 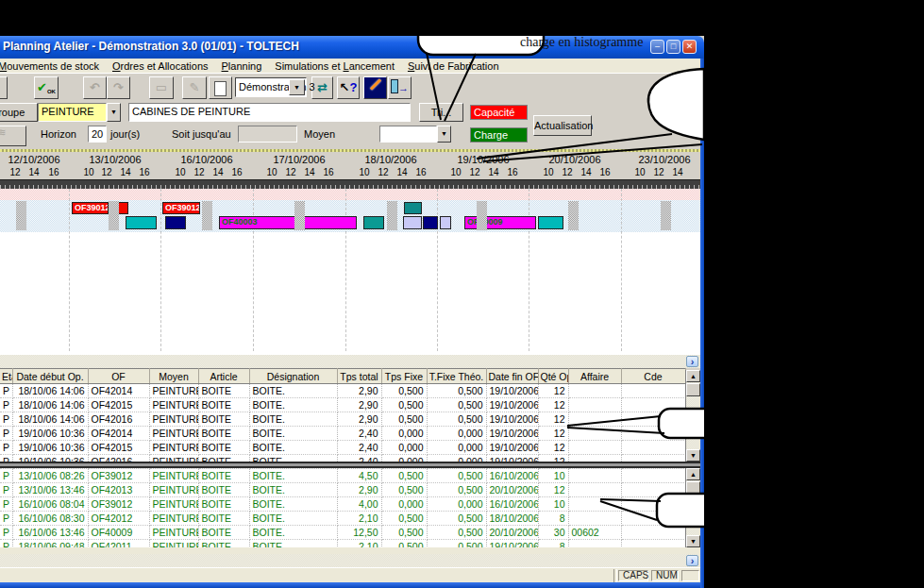 I want to click on cell: 19/10/2006, so click(x=512, y=419).